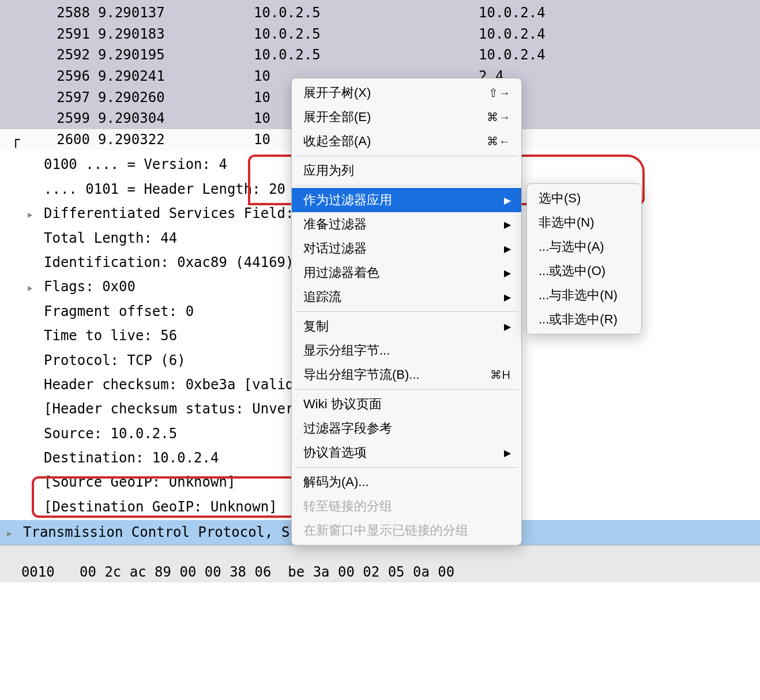 This screenshot has width=760, height=700. What do you see at coordinates (407, 171) in the screenshot?
I see `menu-apply-as-column: 应用为列` at bounding box center [407, 171].